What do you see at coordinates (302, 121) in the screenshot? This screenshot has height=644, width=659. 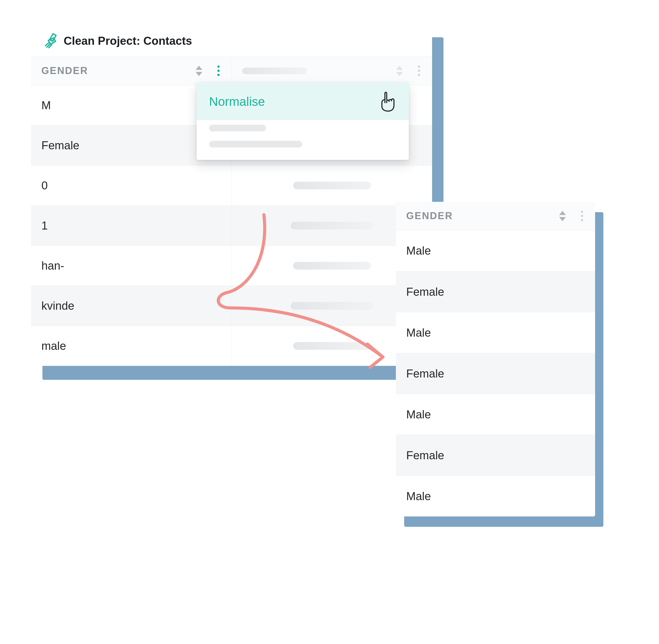 I see `column-menu-dropdown: Normalise` at bounding box center [302, 121].